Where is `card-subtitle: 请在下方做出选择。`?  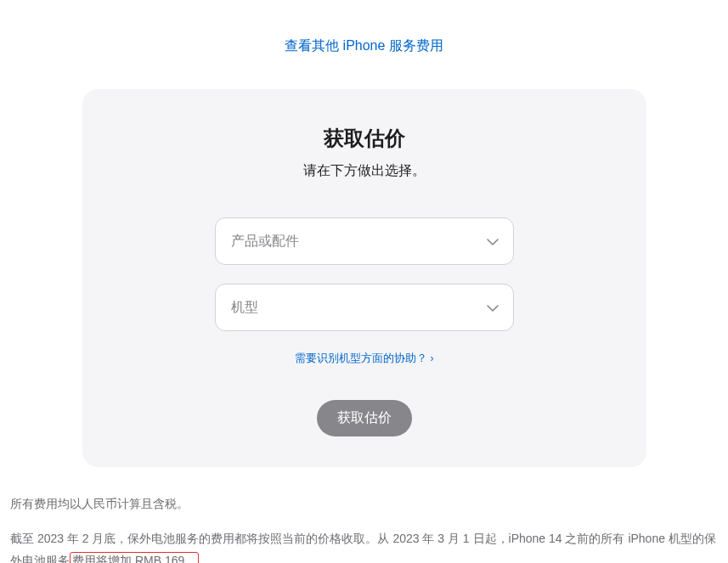 card-subtitle: 请在下方做出选择。 is located at coordinates (364, 172).